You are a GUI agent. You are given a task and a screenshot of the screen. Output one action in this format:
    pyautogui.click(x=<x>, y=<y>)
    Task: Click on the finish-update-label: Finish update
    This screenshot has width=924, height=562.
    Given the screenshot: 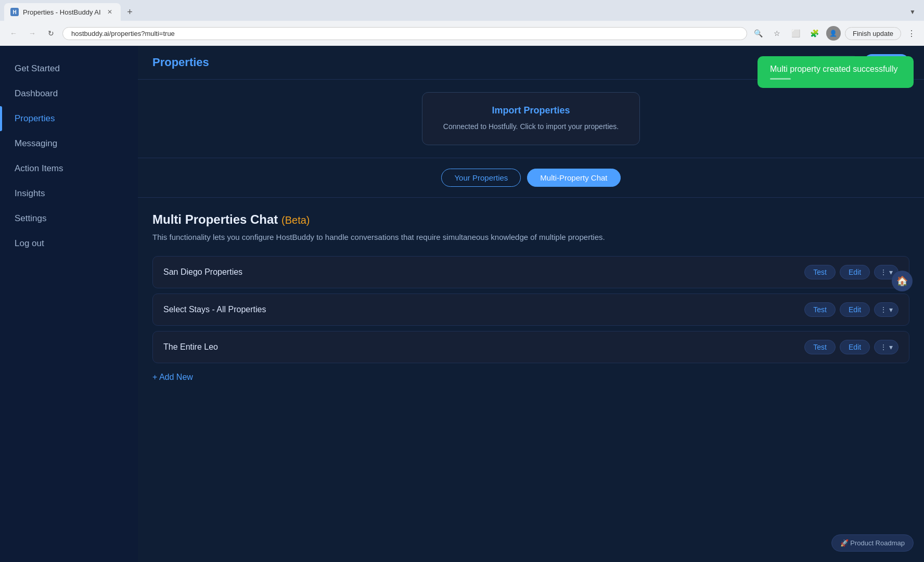 What is the action you would take?
    pyautogui.click(x=873, y=33)
    